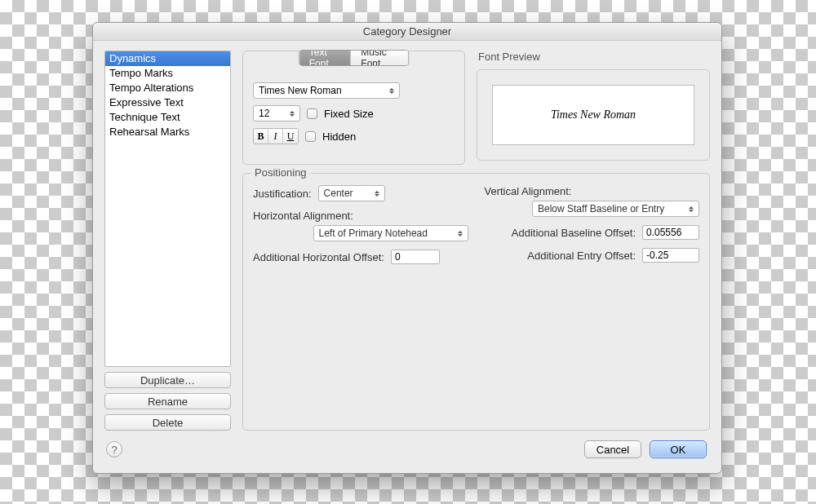 This screenshot has height=504, width=816. What do you see at coordinates (145, 117) in the screenshot?
I see `category-item-label: Technique Text` at bounding box center [145, 117].